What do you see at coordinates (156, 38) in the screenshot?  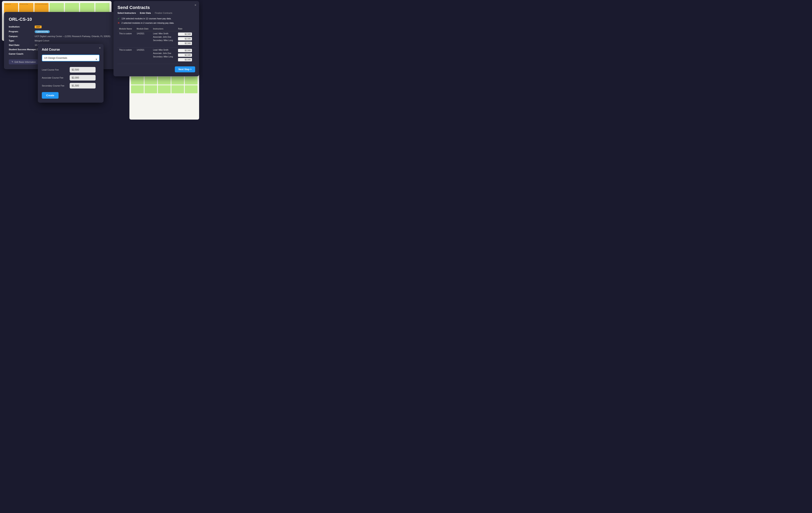 I see `send-contracts-panel: × Send Contracts Select Instructors › En…` at bounding box center [156, 38].